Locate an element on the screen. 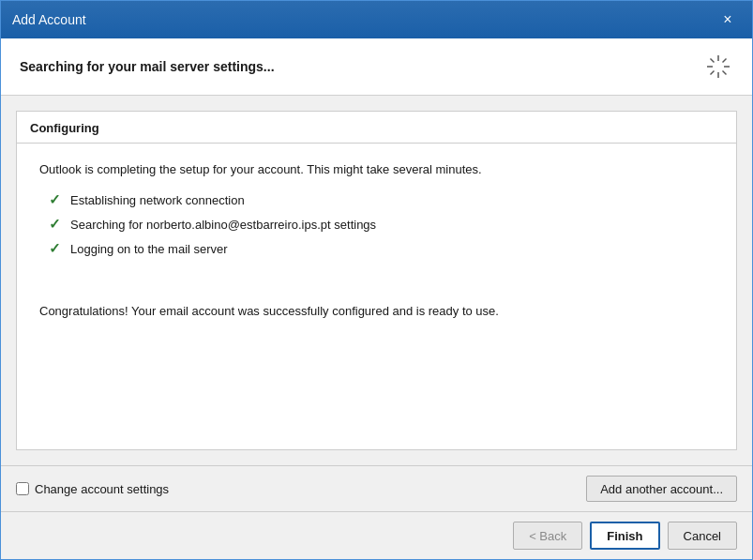 The height and width of the screenshot is (560, 753). add-another-button: Add another account... is located at coordinates (662, 489).